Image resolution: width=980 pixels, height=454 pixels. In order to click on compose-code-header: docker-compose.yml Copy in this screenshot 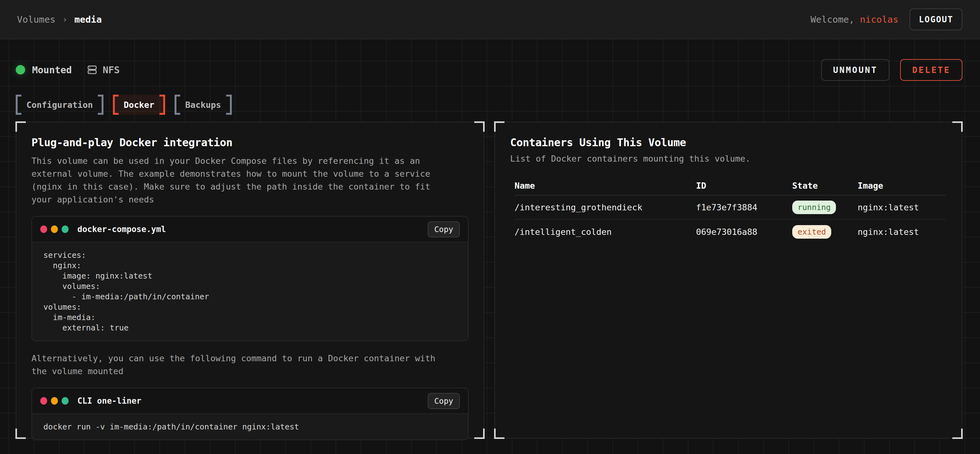, I will do `click(250, 230)`.